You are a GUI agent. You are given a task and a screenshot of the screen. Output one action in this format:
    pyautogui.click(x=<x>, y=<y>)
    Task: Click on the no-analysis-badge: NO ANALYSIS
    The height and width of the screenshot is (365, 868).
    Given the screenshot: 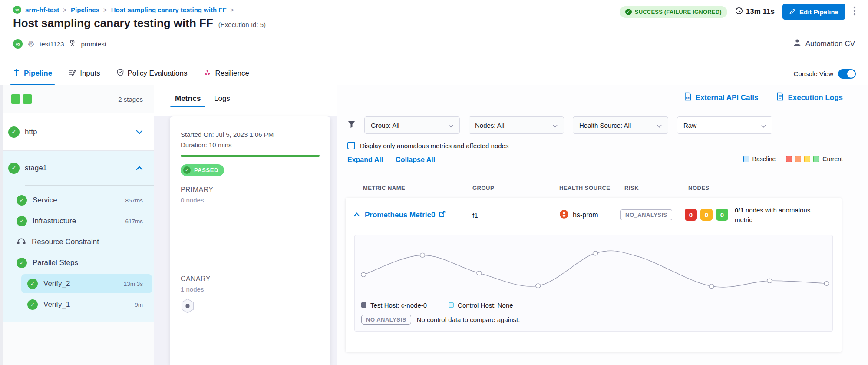 What is the action you would take?
    pyautogui.click(x=386, y=320)
    